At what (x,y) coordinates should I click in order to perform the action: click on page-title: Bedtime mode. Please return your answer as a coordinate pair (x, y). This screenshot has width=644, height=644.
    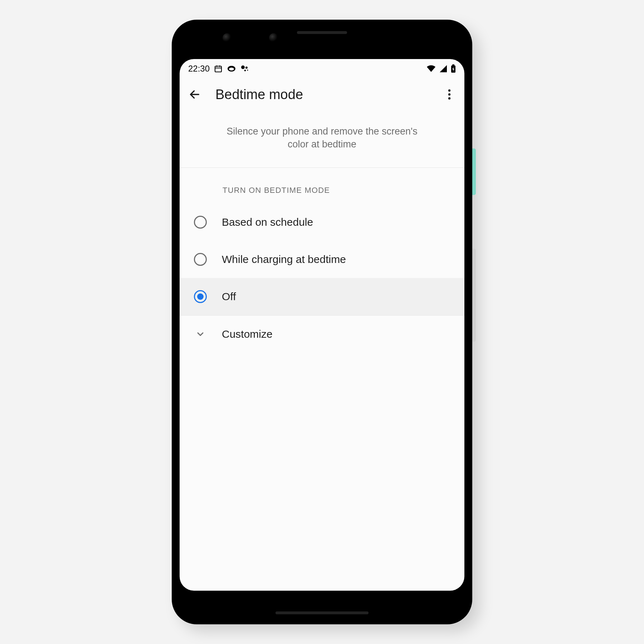
    Looking at the image, I should click on (322, 94).